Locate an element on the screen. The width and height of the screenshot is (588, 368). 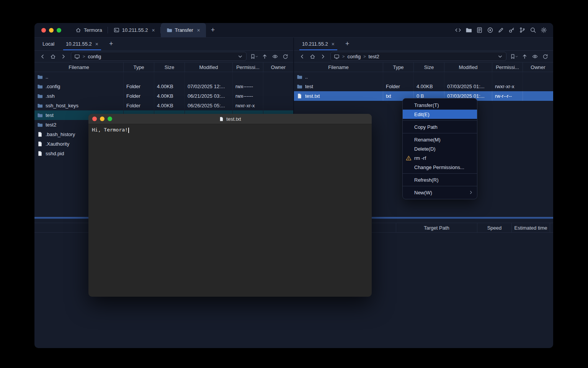
key-icon is located at coordinates (511, 30).